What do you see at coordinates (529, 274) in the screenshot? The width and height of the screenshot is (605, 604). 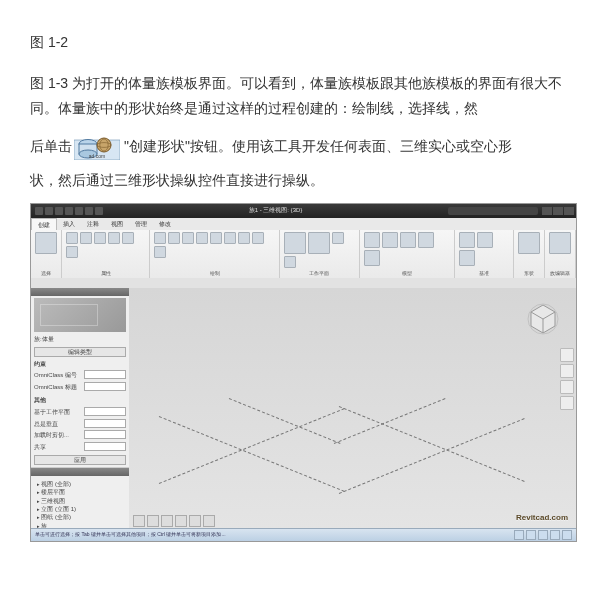 I see `ribbon-group-label: 形状` at bounding box center [529, 274].